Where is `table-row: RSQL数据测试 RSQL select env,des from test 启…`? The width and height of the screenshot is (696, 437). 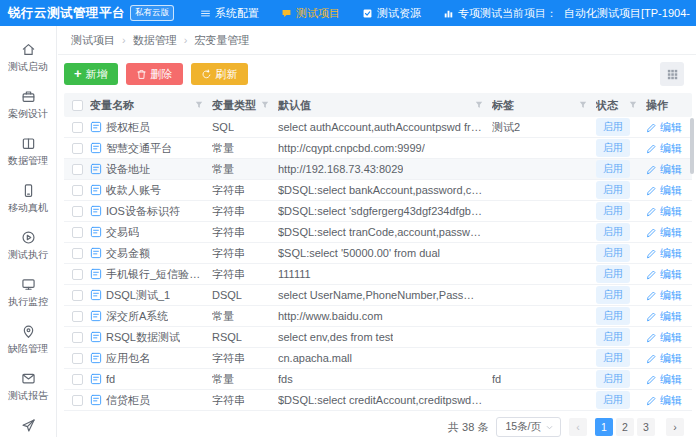
table-row: RSQL数据测试 RSQL select env,des from test 启… is located at coordinates (378, 338).